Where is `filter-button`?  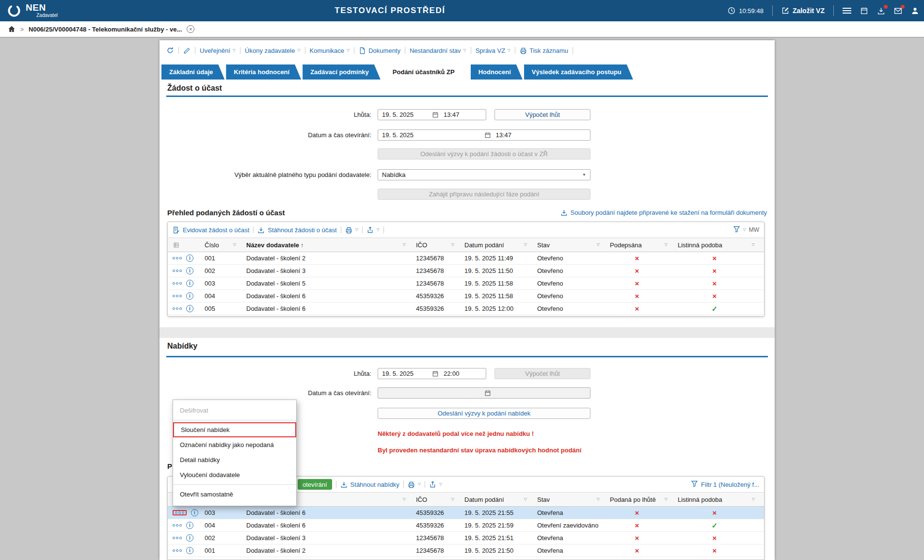 filter-button is located at coordinates (694, 484).